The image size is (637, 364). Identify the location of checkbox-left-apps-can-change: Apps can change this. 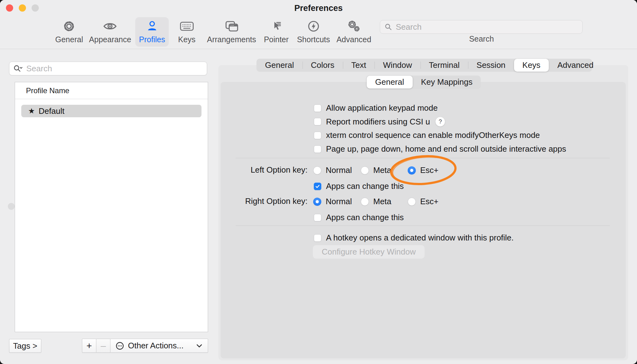
(359, 186).